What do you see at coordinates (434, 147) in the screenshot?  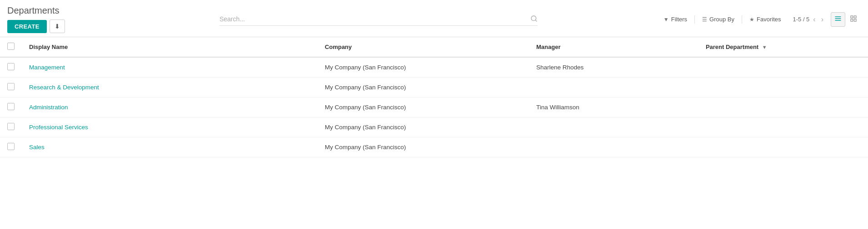 I see `table-row: Sales My Company (San Francisco)` at bounding box center [434, 147].